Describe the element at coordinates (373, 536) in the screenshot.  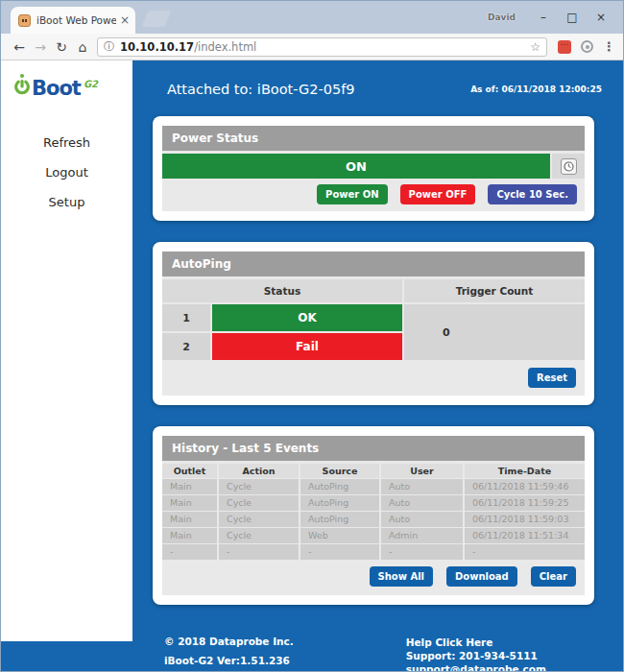
I see `history-table-row: Main Cycle Web Admin 06/11/2018 11:51:34` at that location.